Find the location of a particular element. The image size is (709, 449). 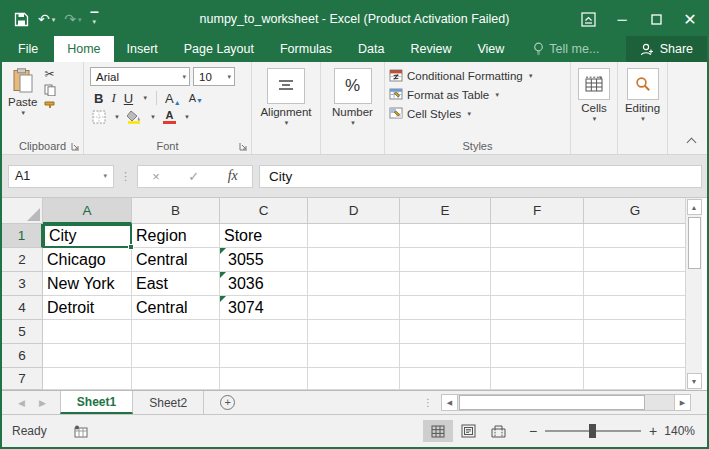

cell-D6 is located at coordinates (354, 356).